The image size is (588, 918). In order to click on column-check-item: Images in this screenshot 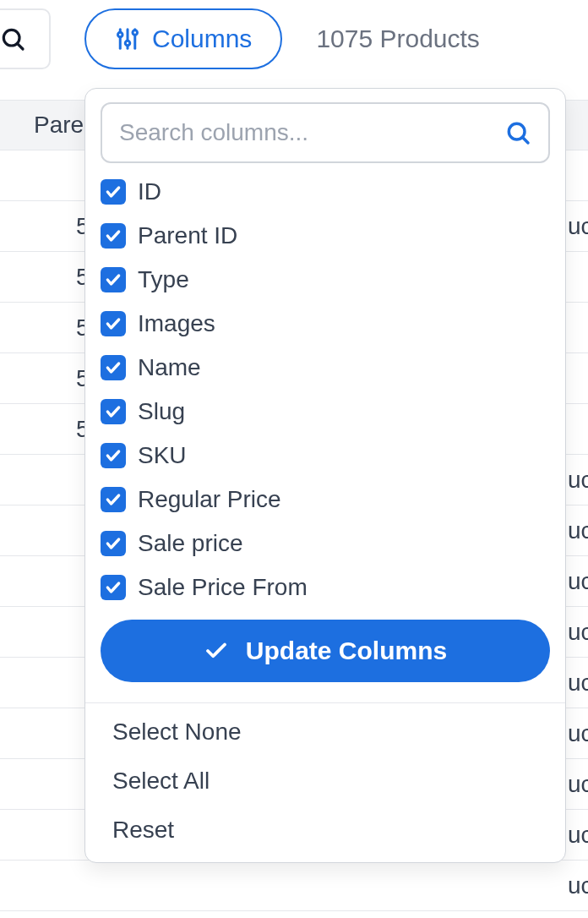, I will do `click(325, 324)`.